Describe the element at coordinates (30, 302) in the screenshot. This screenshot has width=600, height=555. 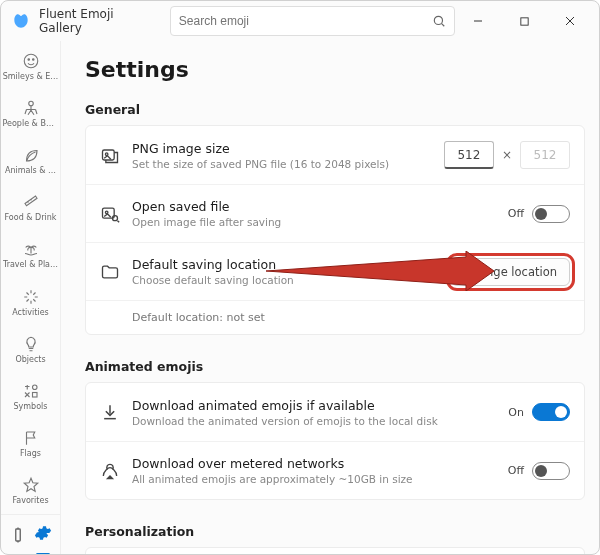
I see `sidebar-item-activities: Activities` at that location.